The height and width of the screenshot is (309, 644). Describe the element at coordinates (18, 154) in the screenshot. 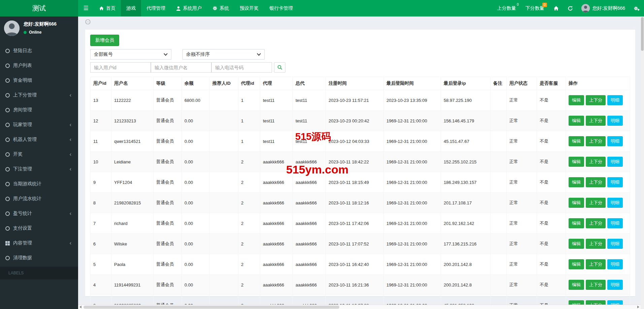

I see `sidebar-item-label: 开奖` at that location.